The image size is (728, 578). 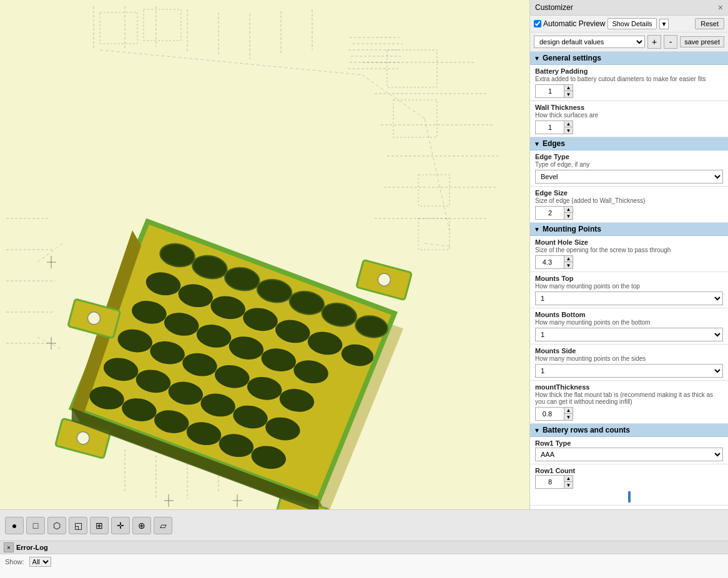 I want to click on mount-hole-size-desc: Size of the opening for the screw to pas…, so click(x=629, y=250).